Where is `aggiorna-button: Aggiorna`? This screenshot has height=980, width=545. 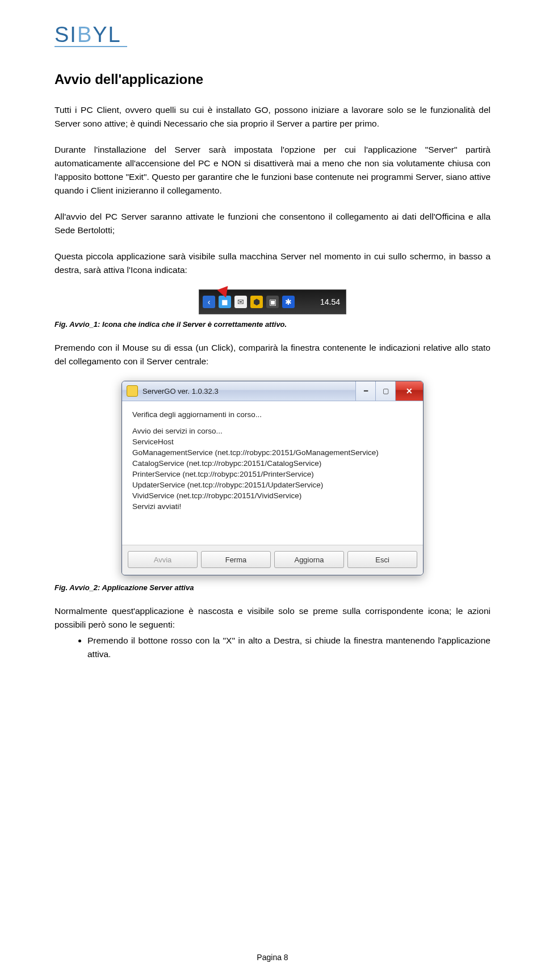
aggiorna-button: Aggiorna is located at coordinates (309, 560).